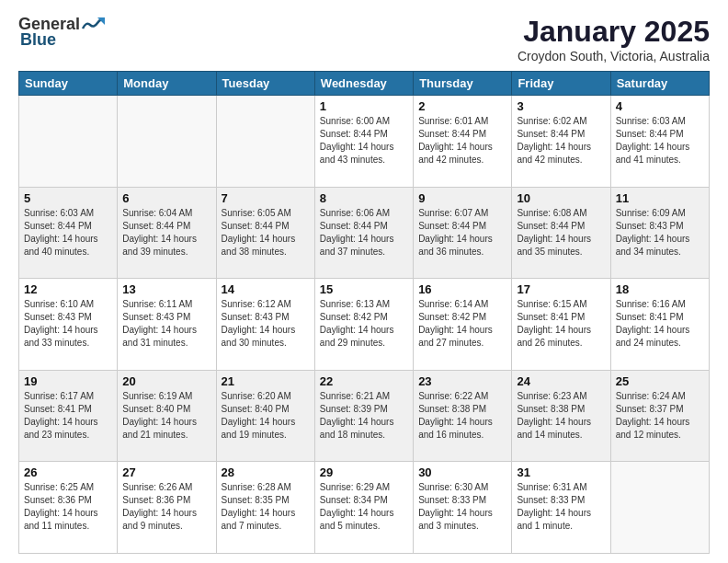 The height and width of the screenshot is (563, 728). What do you see at coordinates (265, 508) in the screenshot?
I see `table-row: 28Sunrise: 6:28 AM Sunset: 8:35 PM Dayli…` at bounding box center [265, 508].